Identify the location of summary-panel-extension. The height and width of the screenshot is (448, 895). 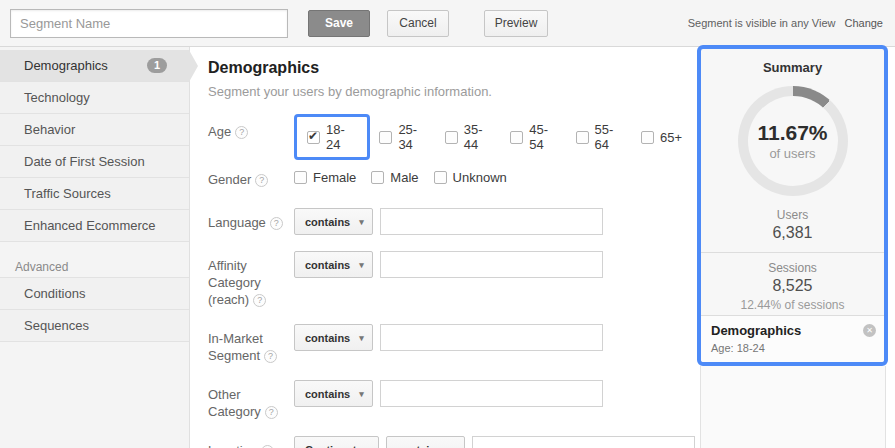
(793, 407).